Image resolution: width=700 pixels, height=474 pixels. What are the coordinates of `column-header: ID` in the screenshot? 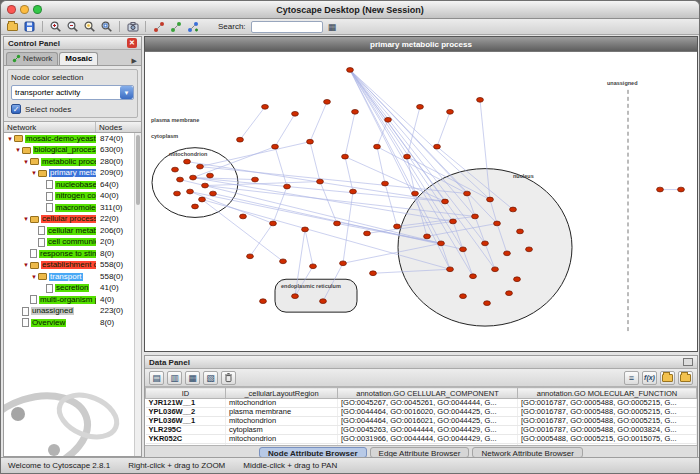 It's located at (186, 394).